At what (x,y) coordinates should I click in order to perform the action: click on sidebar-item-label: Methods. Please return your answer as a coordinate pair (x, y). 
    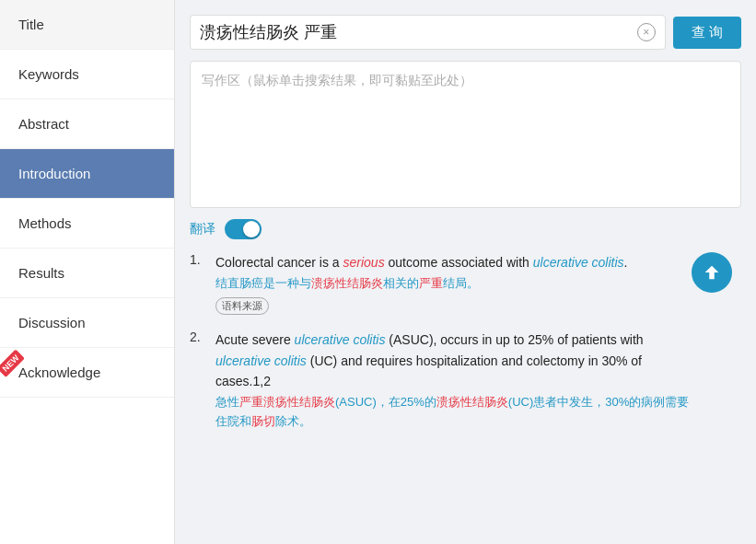
    Looking at the image, I should click on (45, 223).